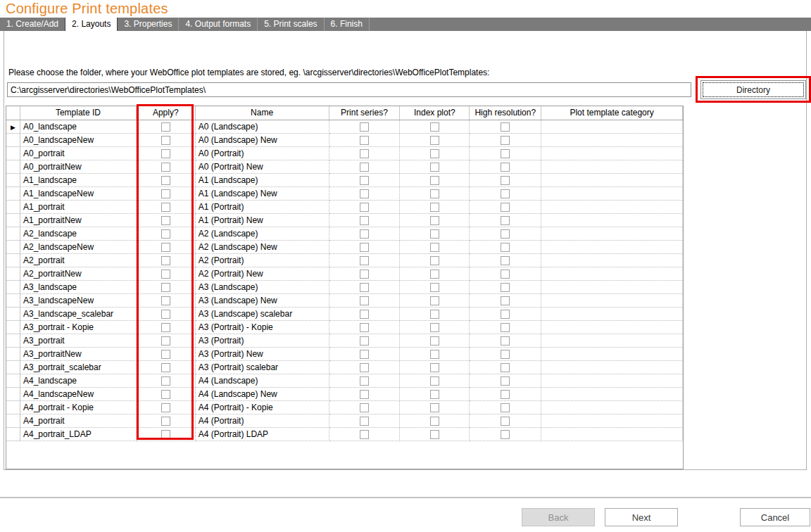 The width and height of the screenshot is (811, 532). What do you see at coordinates (263, 408) in the screenshot?
I see `cell-name: A4 (Portrait) - Kopie` at bounding box center [263, 408].